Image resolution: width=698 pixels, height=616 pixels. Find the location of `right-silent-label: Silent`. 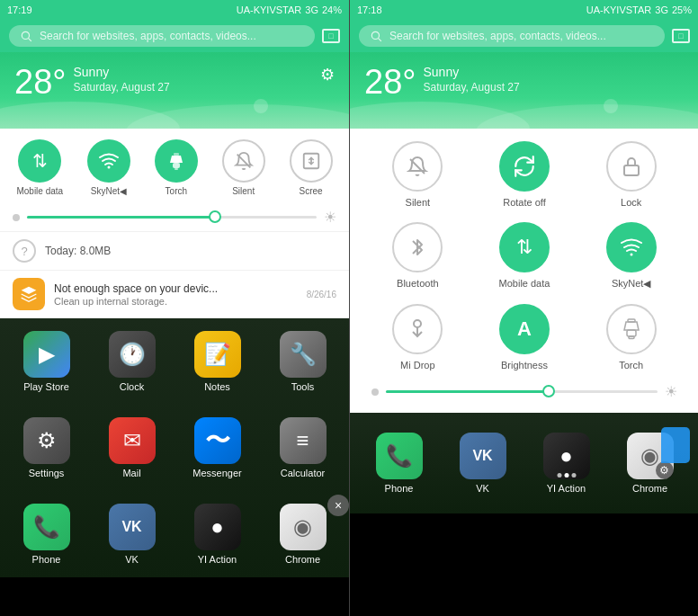

right-silent-label: Silent is located at coordinates (418, 202).